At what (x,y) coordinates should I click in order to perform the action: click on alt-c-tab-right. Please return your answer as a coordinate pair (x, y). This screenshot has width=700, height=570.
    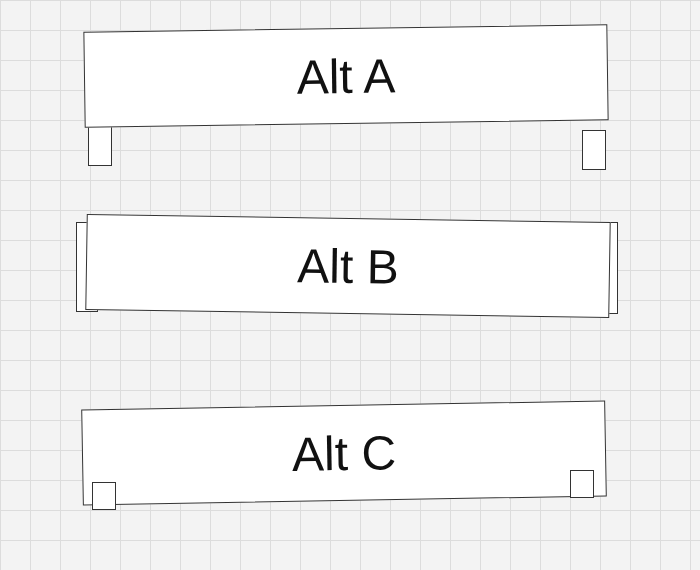
    Looking at the image, I should click on (582, 484).